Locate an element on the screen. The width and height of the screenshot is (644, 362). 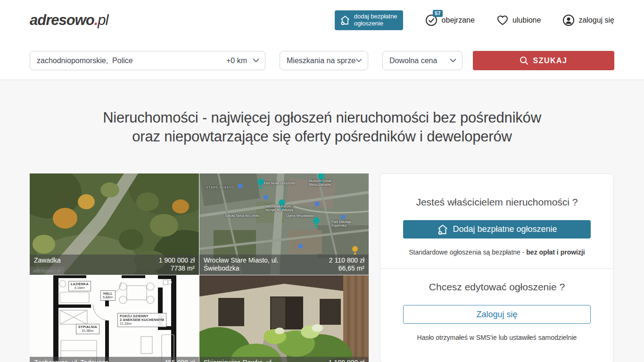
room-label-bathroom: ŁAZIENKA4,16m² is located at coordinates (80, 286).